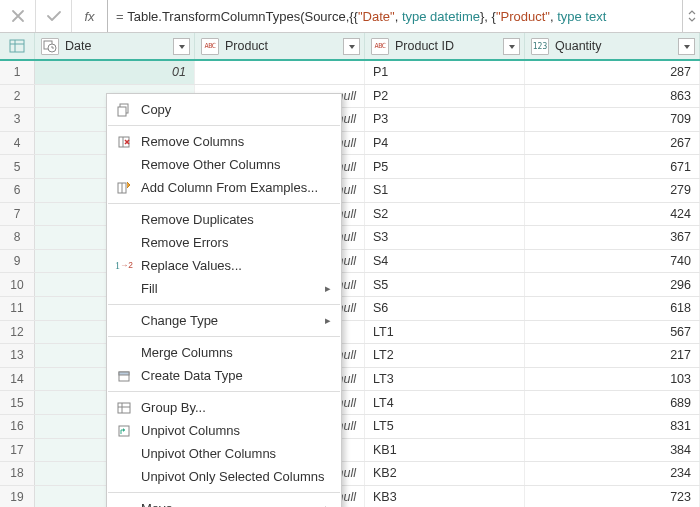  What do you see at coordinates (18, 96) in the screenshot?
I see `row-number: 2` at bounding box center [18, 96].